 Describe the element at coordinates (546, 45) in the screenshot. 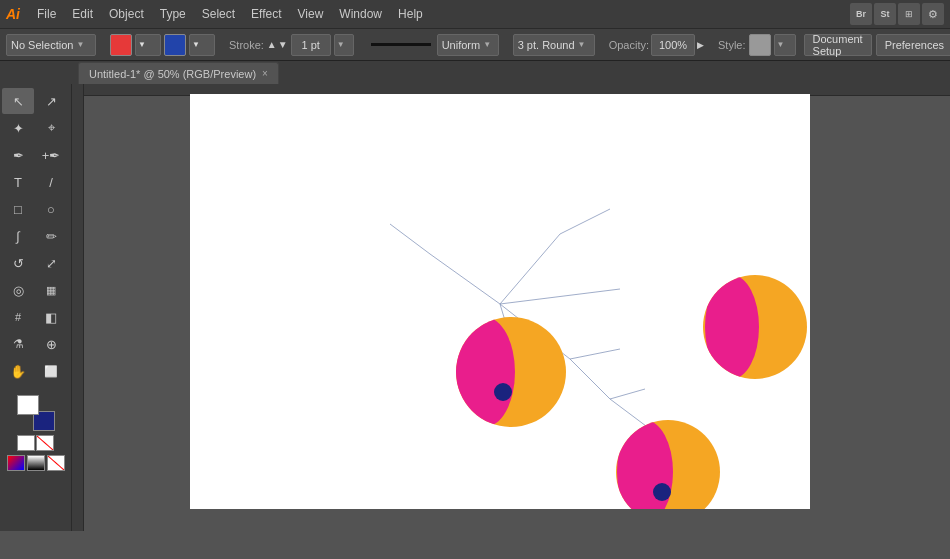

I see `cap-label: 3 pt. Round` at that location.